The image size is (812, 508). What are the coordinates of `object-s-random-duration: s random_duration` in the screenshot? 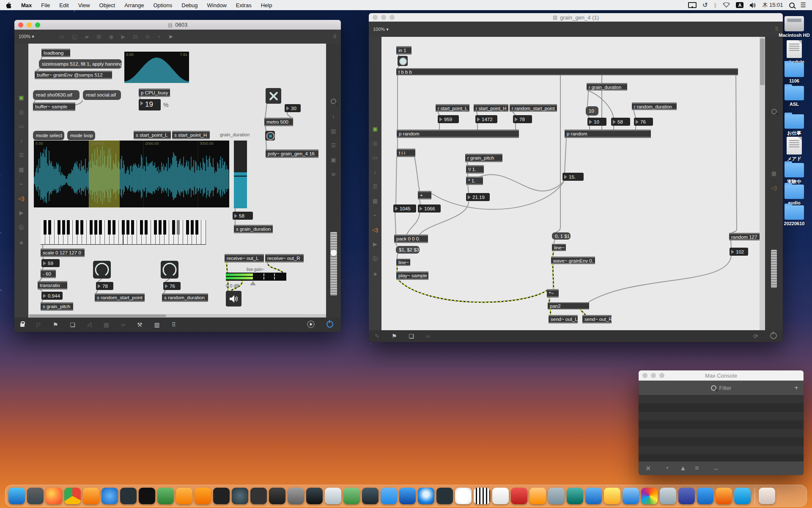 It's located at (185, 298).